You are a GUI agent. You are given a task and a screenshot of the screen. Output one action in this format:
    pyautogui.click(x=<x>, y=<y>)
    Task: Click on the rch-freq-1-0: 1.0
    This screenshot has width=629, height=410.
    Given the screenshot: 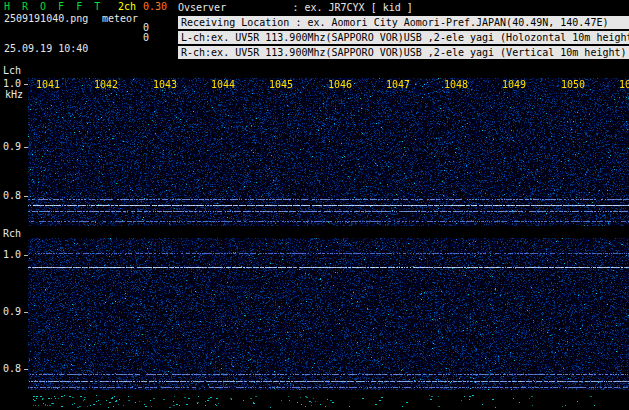 What is the action you would take?
    pyautogui.click(x=12, y=255)
    